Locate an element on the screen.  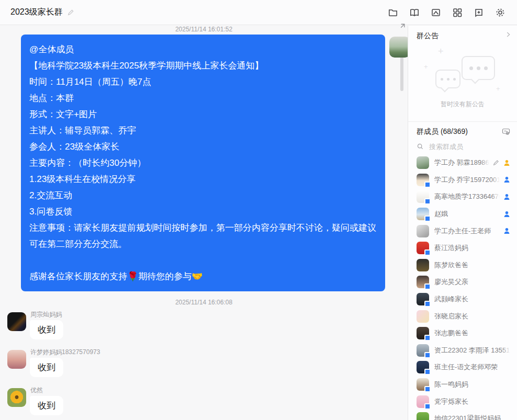
sender-avatar is located at coordinates (400, 47).